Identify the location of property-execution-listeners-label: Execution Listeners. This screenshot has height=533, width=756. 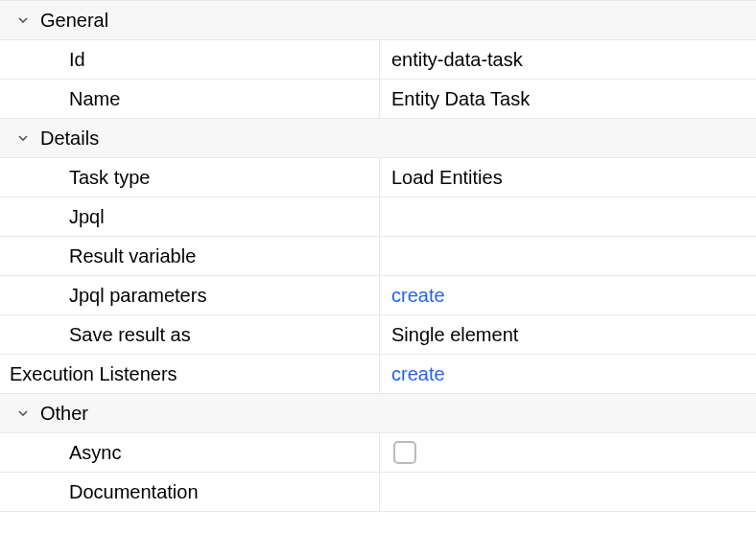
(190, 374).